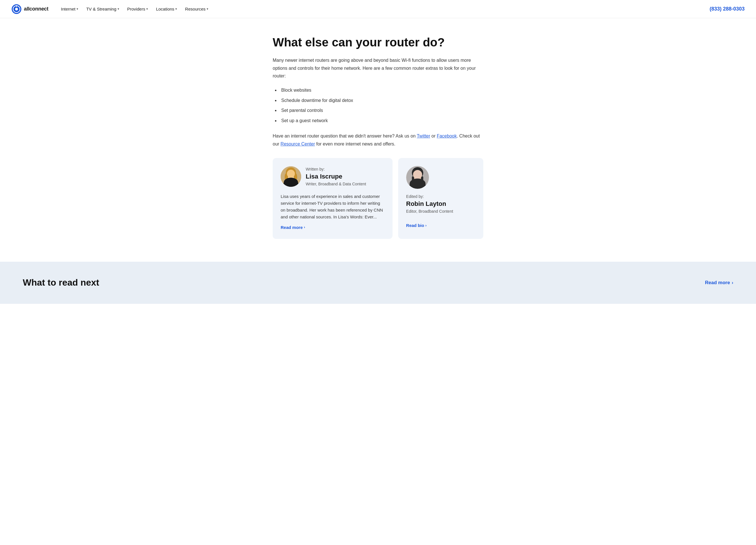 This screenshot has width=756, height=545. Describe the element at coordinates (415, 225) in the screenshot. I see `read-bio-label: Read bio` at that location.